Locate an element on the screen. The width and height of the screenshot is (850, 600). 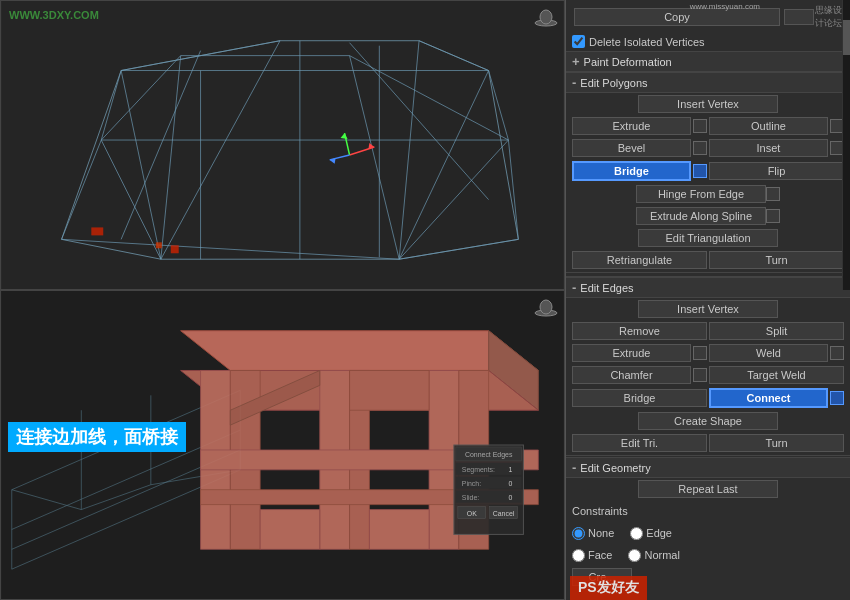
edit-tri-button: Edit Tri. is located at coordinates (640, 443).